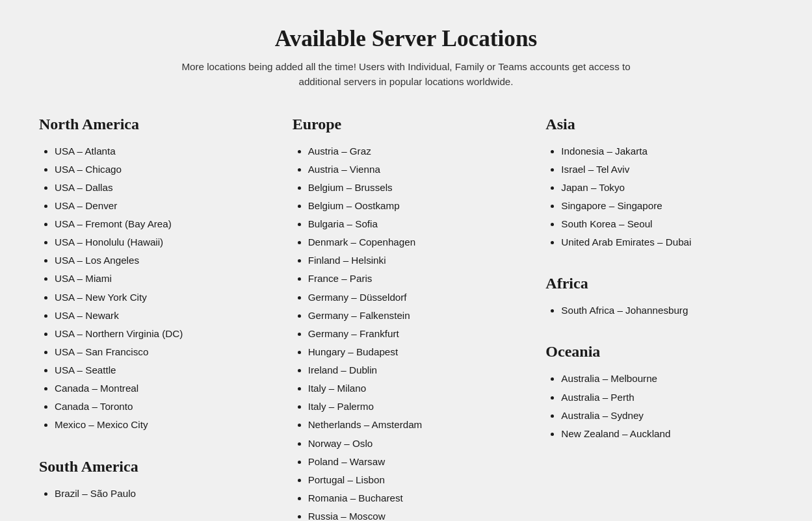  What do you see at coordinates (161, 352) in the screenshot?
I see `list-item: USA – San Francisco` at bounding box center [161, 352].